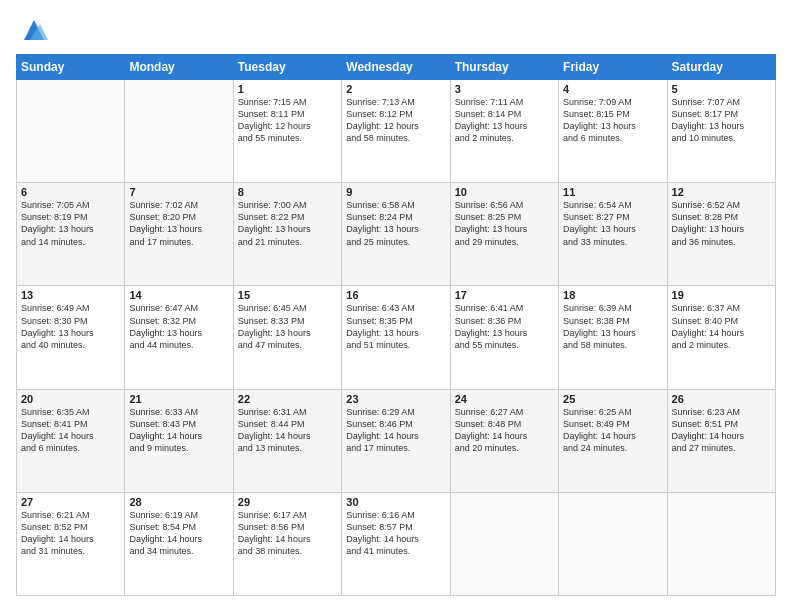  I want to click on logo-icon, so click(34, 30).